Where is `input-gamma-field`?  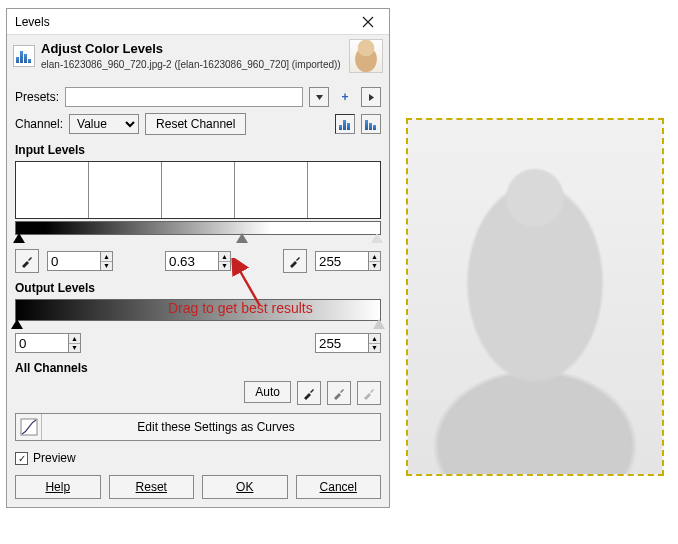
input-gamma-field is located at coordinates (192, 261).